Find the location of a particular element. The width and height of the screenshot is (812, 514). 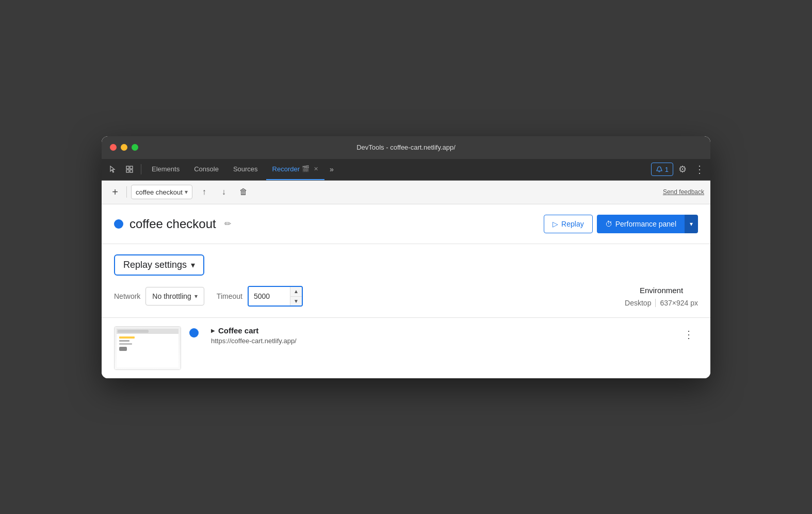

recording-dropdown-icon: ▾ is located at coordinates (186, 192).